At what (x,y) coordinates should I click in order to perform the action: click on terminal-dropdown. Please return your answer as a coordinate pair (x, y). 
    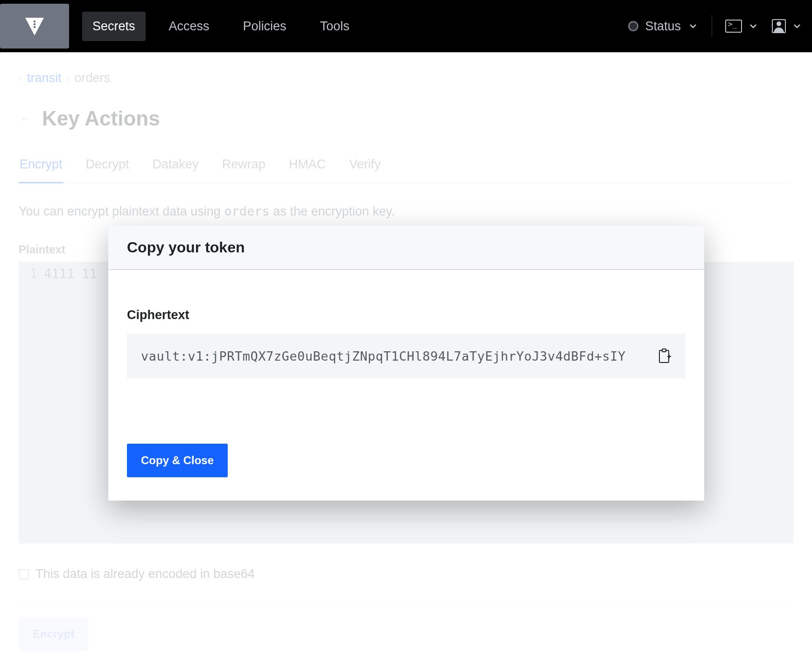
    Looking at the image, I should click on (742, 26).